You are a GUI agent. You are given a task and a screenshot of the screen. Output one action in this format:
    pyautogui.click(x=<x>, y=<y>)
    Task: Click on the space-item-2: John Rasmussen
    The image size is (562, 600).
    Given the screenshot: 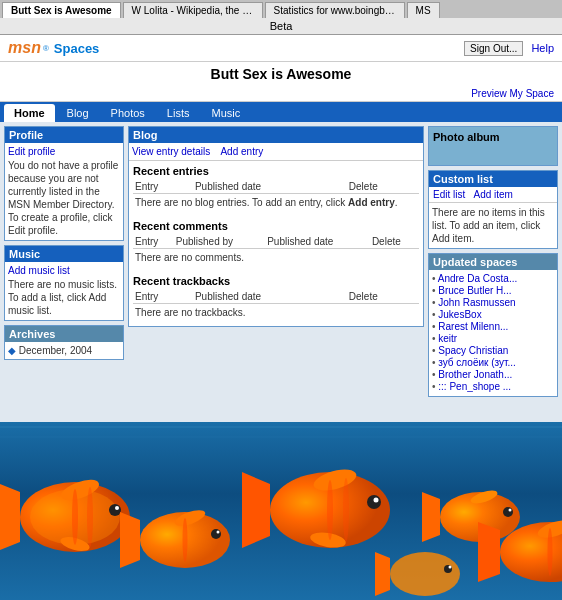 What is the action you would take?
    pyautogui.click(x=493, y=302)
    